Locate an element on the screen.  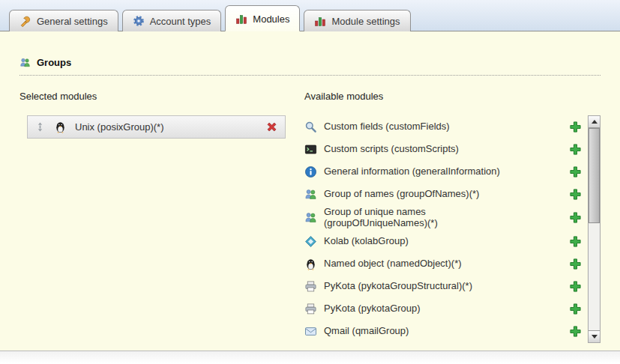
tab-label: Account types is located at coordinates (181, 21).